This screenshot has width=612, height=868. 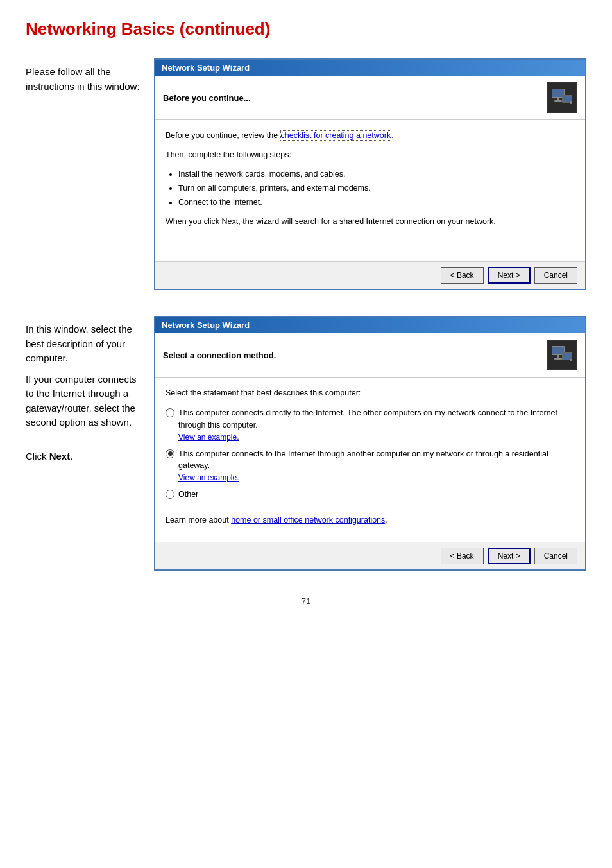 I want to click on section-2-label: In this window, select the best descript…, so click(x=83, y=443).